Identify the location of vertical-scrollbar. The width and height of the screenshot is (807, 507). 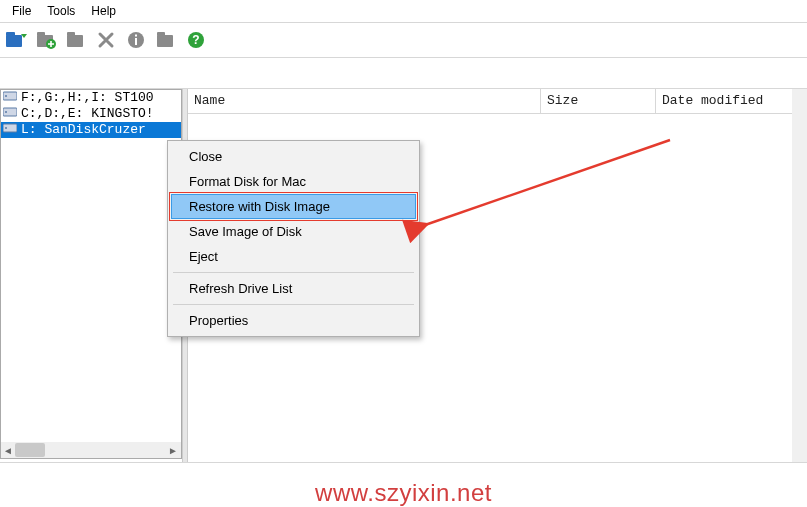
(800, 276).